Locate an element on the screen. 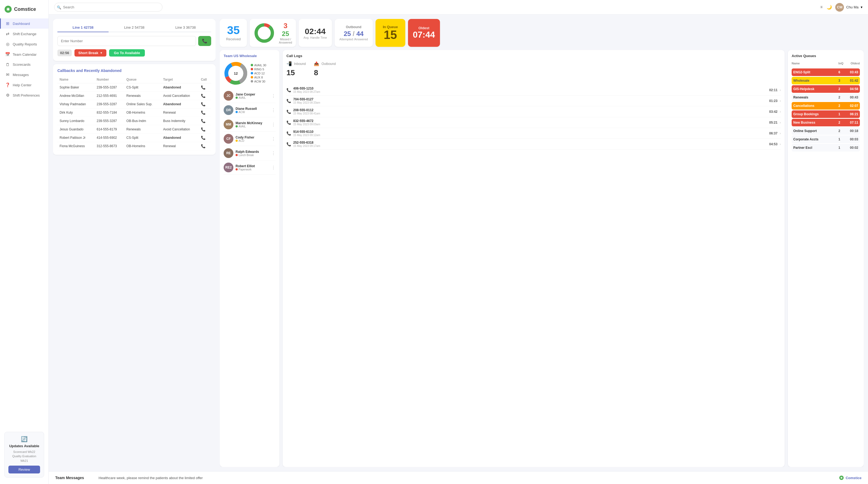 This screenshot has height=484, width=868. team-panel: Team US Wholesale is located at coordinates (249, 259).